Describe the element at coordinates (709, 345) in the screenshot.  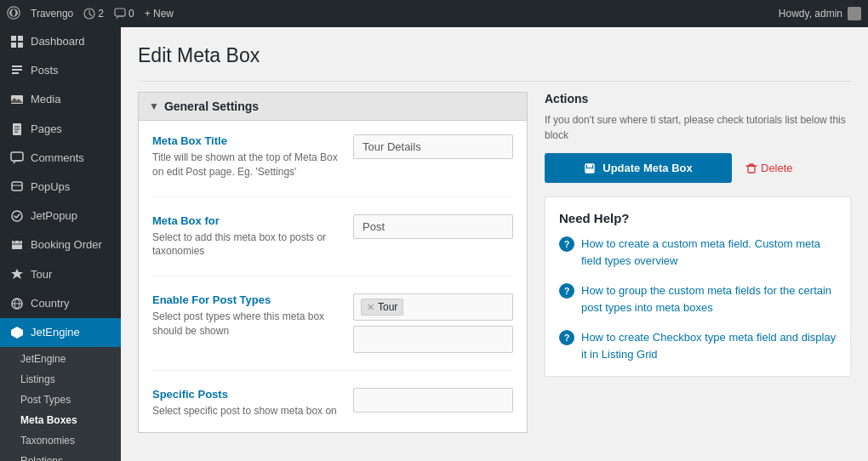
I see `help-link-3: How to create Checkbox type meta field a…` at that location.